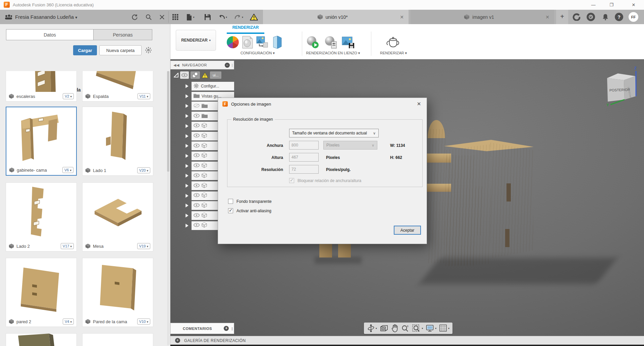 The height and width of the screenshot is (346, 644). Describe the element at coordinates (68, 96) in the screenshot. I see `version-dropdown: V2 ▾` at that location.